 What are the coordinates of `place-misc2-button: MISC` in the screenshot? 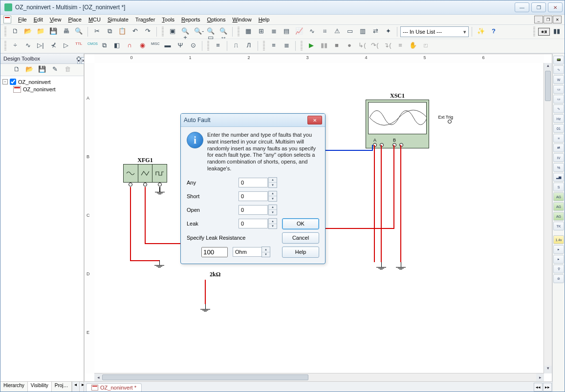 It's located at (155, 46).